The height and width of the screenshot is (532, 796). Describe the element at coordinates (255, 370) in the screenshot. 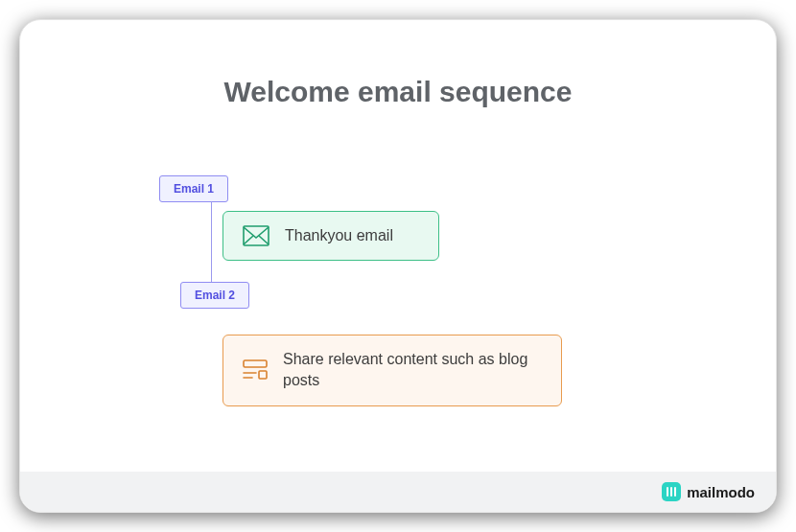

I see `content-list-icon` at that location.